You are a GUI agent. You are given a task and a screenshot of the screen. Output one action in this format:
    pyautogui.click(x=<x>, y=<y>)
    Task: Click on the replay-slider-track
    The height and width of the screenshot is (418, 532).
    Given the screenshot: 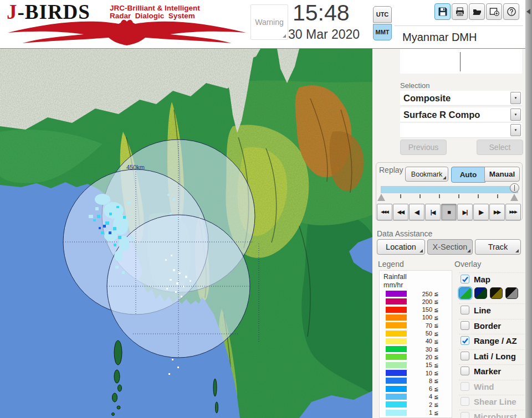 What is the action you would take?
    pyautogui.click(x=449, y=189)
    